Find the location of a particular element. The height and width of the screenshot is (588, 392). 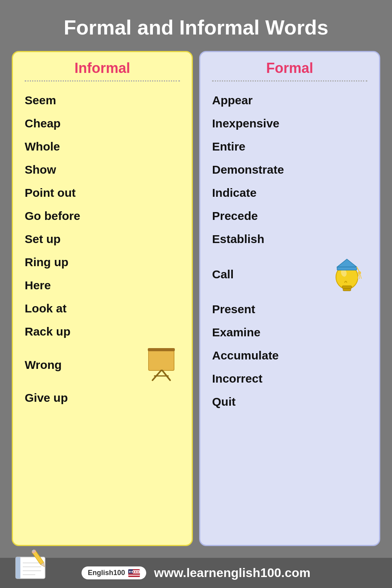

graduation-bulb-icon is located at coordinates (346, 272).